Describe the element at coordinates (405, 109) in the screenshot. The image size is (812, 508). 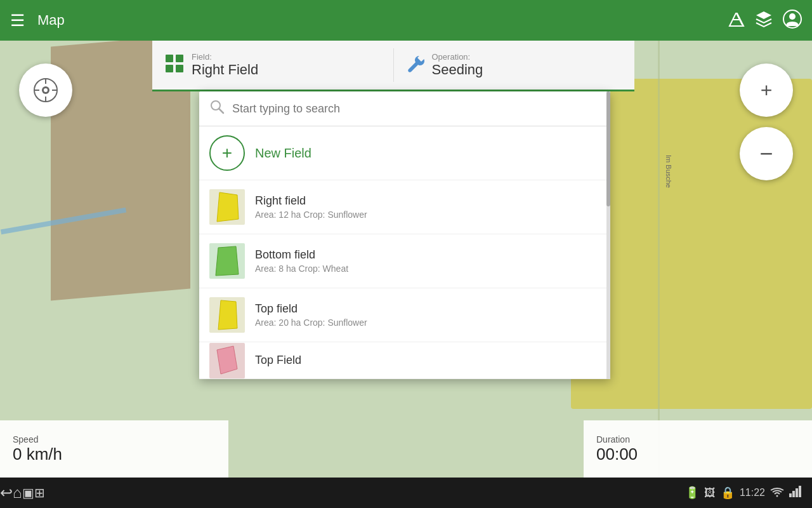
I see `search-box` at that location.